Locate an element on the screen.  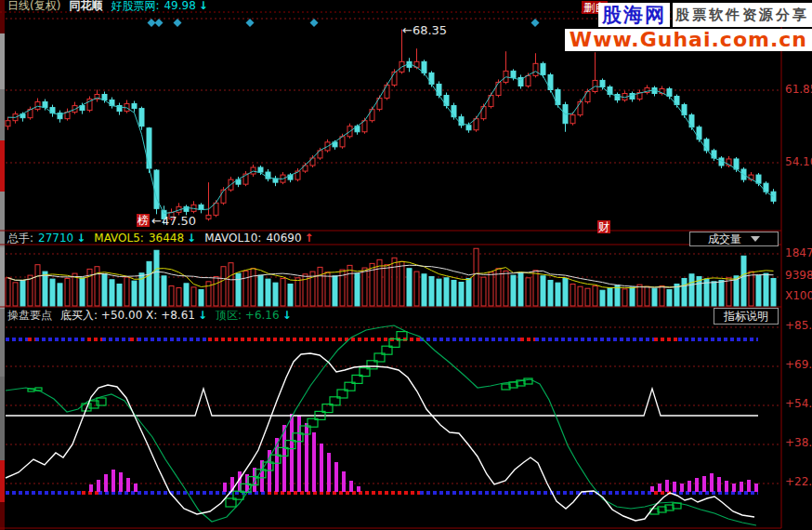
watermark-brand: 股海网 is located at coordinates (634, 15).